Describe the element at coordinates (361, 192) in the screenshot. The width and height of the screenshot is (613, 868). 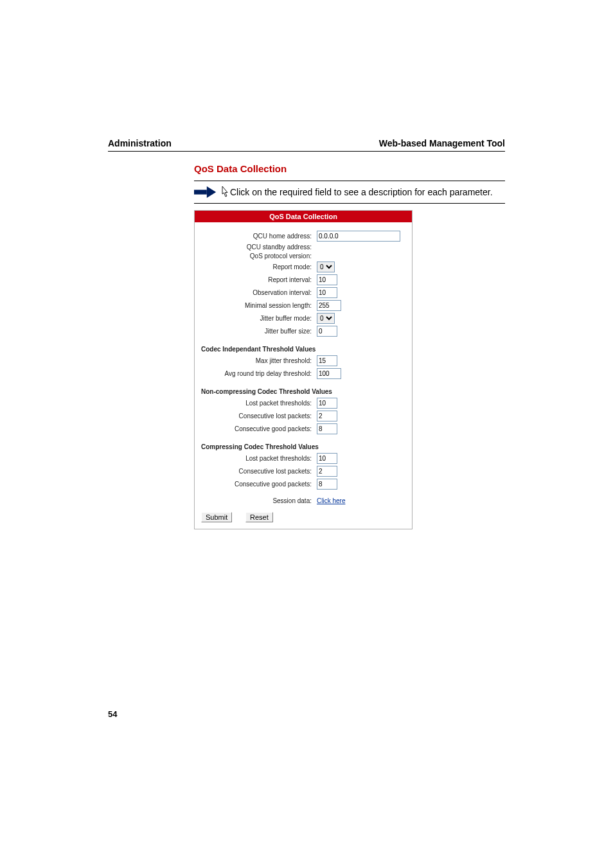
I see `callout-text: Click on the required field to see a des…` at that location.